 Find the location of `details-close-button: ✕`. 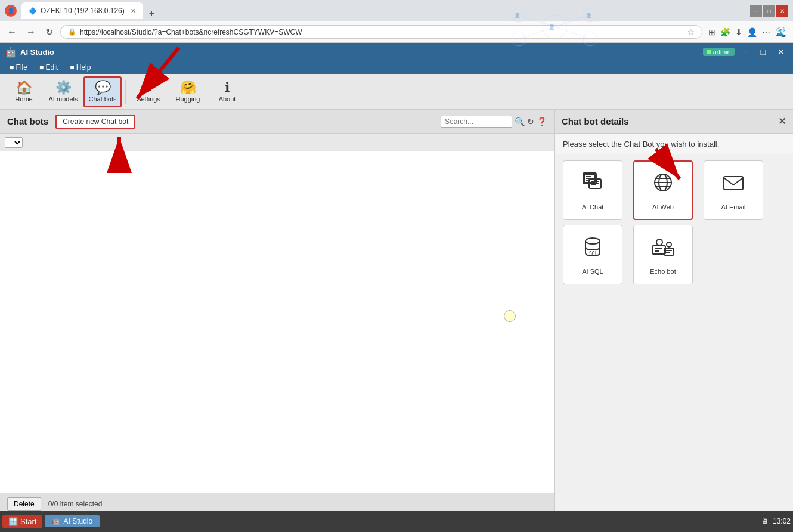

details-close-button: ✕ is located at coordinates (782, 122).